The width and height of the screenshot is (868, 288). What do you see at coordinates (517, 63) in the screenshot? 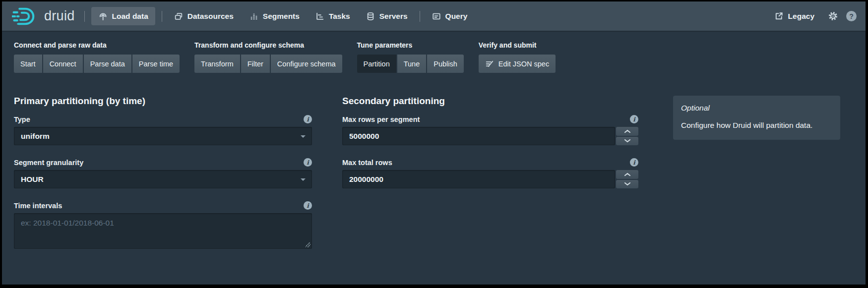
I see `step-button-group: Edit JSON spec` at bounding box center [517, 63].